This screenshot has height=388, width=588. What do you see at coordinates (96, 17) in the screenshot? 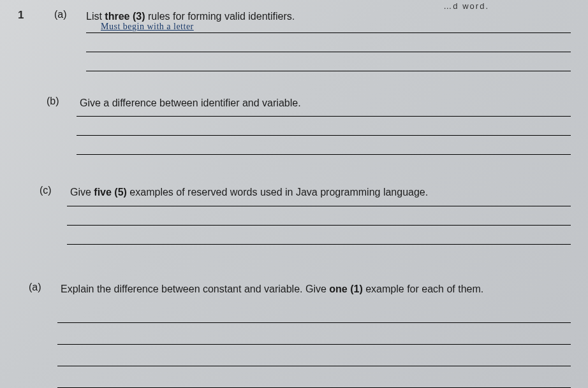
I see `q-a1-pre: List` at bounding box center [96, 17].